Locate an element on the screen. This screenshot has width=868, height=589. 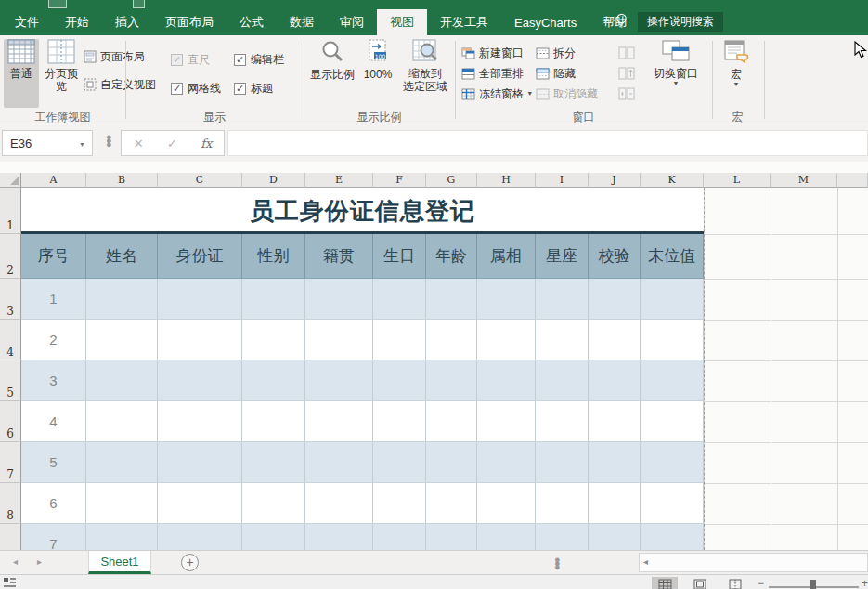
page-break-status-button is located at coordinates (735, 583).